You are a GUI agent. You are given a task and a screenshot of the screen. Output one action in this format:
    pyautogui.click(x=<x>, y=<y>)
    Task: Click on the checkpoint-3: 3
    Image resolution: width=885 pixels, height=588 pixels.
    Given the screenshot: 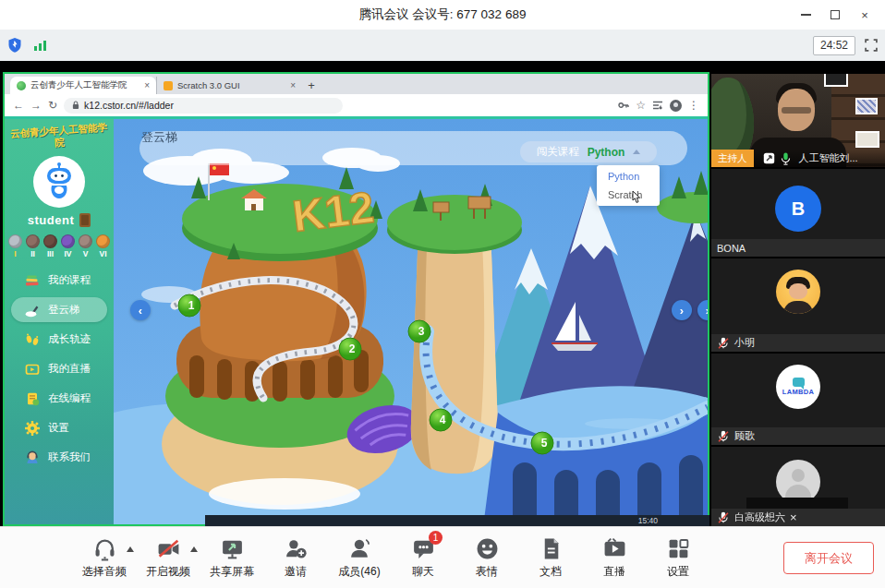 What is the action you would take?
    pyautogui.click(x=419, y=331)
    